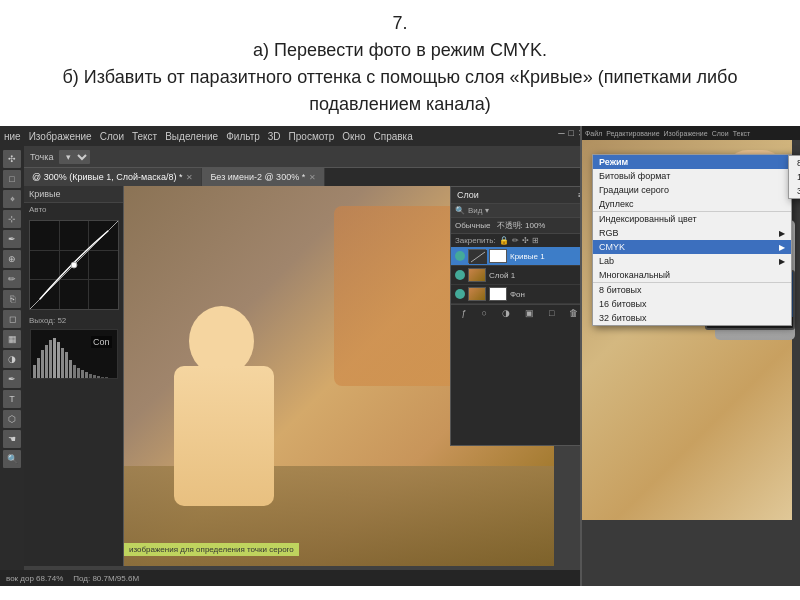  What do you see at coordinates (12, 179) in the screenshot?
I see `tool-select: □` at bounding box center [12, 179].